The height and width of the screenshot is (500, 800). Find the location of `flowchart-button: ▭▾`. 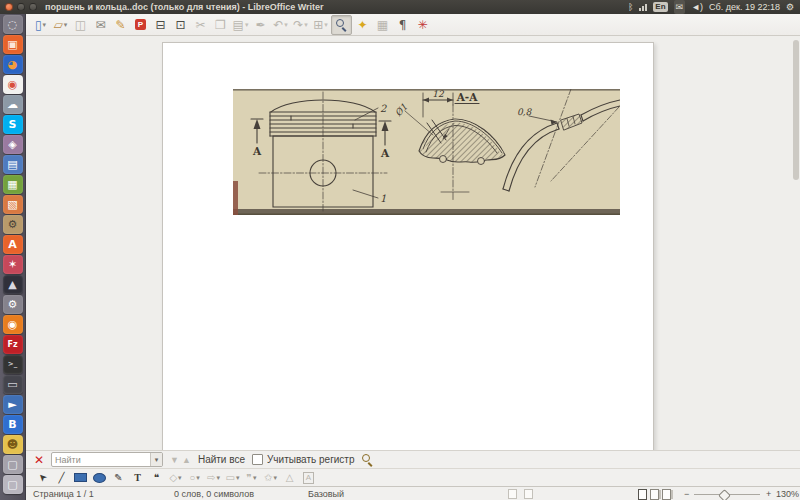

flowchart-button: ▭▾ is located at coordinates (232, 478).